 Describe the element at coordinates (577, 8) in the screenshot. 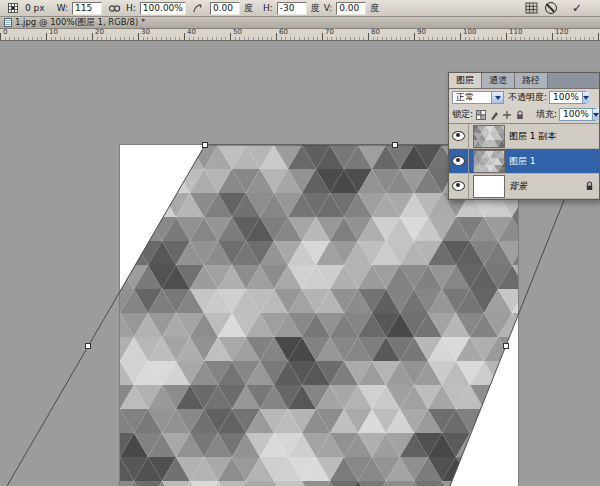

I see `checkmark-icon: ✓` at that location.